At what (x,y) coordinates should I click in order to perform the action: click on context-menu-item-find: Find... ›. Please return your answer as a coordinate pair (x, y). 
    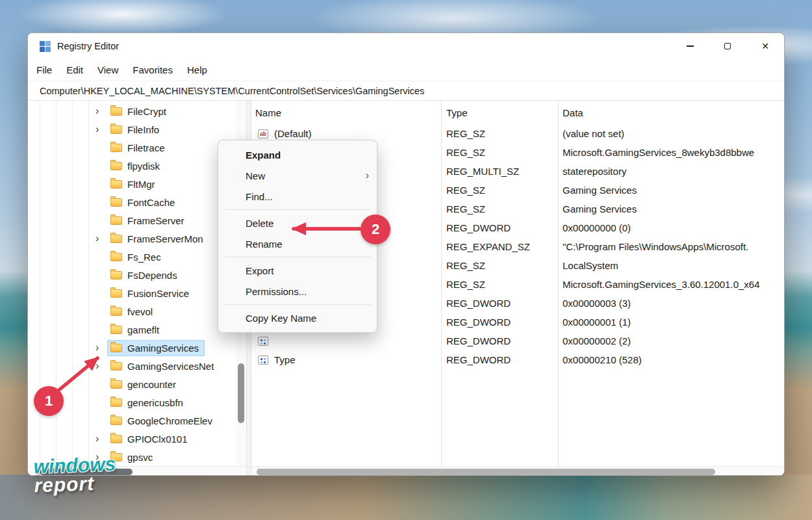
    Looking at the image, I should click on (298, 196).